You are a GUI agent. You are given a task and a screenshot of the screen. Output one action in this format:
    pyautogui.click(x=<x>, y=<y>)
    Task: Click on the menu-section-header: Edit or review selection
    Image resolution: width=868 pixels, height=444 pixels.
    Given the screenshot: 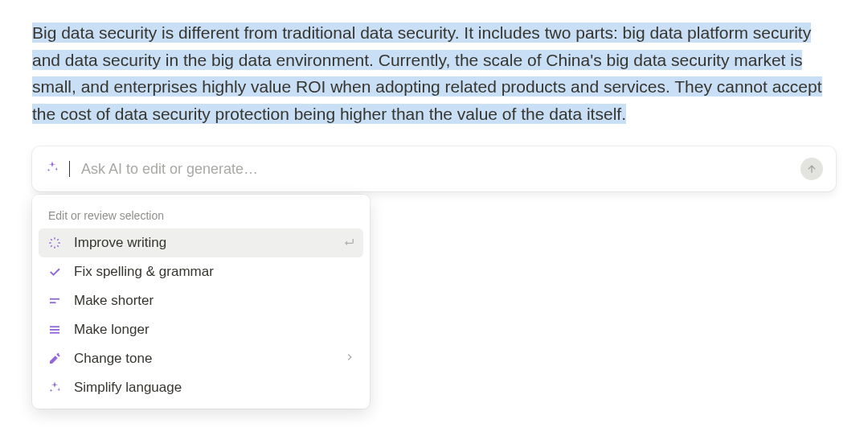 What is the action you would take?
    pyautogui.click(x=201, y=215)
    